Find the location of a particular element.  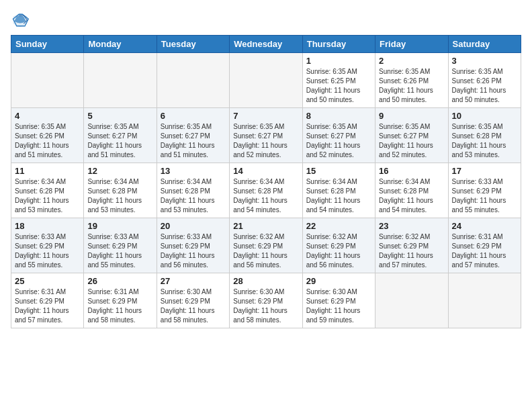

day-number: 10 is located at coordinates (485, 116).